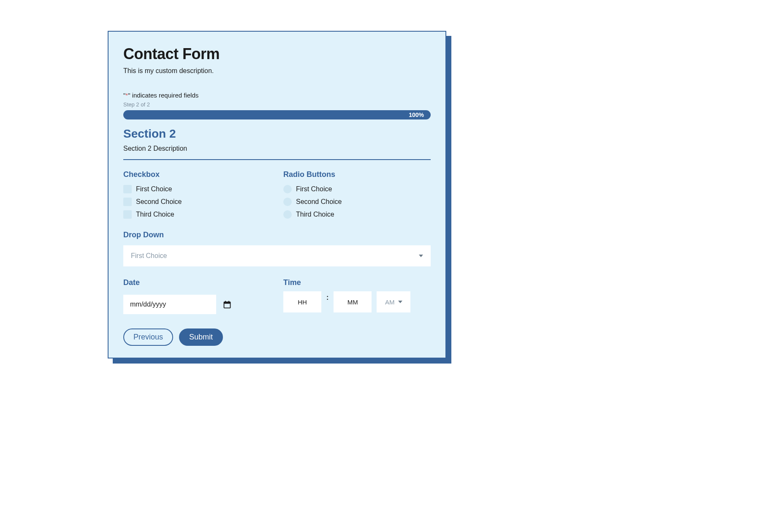 The width and height of the screenshot is (760, 532). Describe the element at coordinates (277, 296) in the screenshot. I see `date-time-row: Date mm/dd/yyyy Time` at that location.